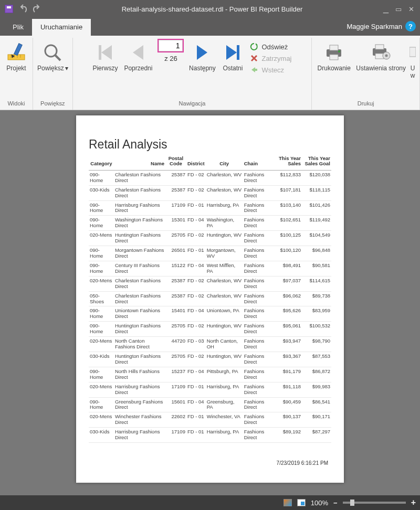 This screenshot has width=420, height=510. What do you see at coordinates (411, 26) in the screenshot?
I see `help-icon: ?` at bounding box center [411, 26].